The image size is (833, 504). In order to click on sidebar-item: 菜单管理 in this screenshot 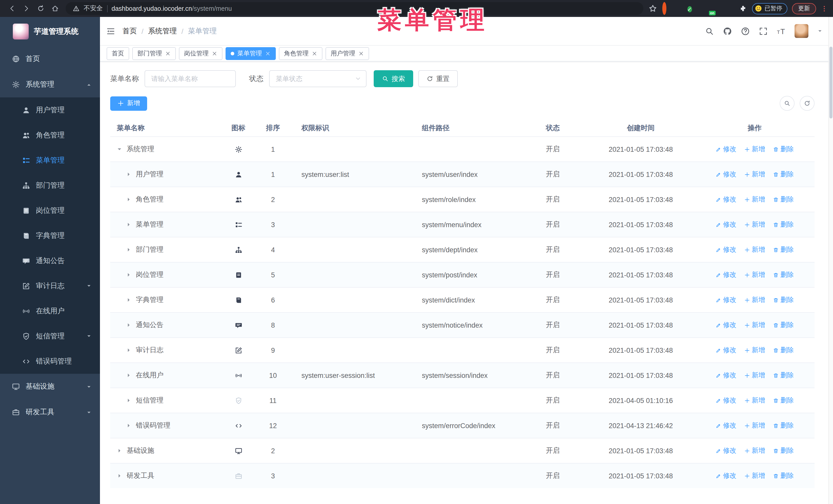, I will do `click(50, 160)`.